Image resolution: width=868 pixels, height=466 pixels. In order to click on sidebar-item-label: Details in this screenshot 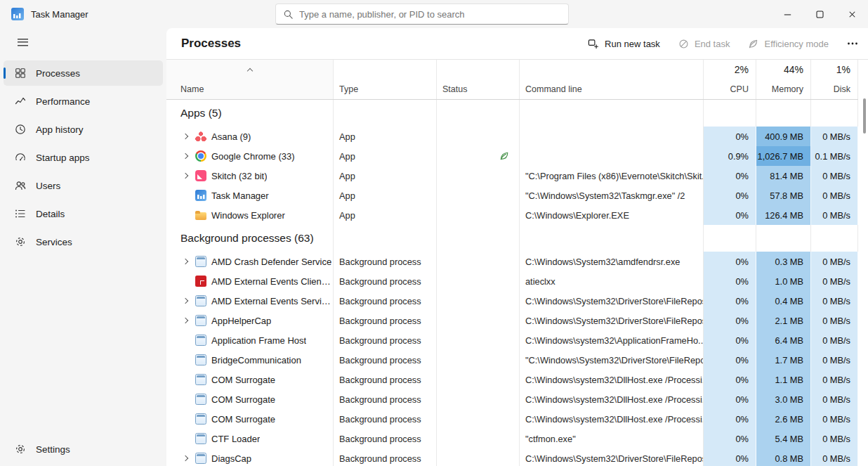, I will do `click(51, 214)`.